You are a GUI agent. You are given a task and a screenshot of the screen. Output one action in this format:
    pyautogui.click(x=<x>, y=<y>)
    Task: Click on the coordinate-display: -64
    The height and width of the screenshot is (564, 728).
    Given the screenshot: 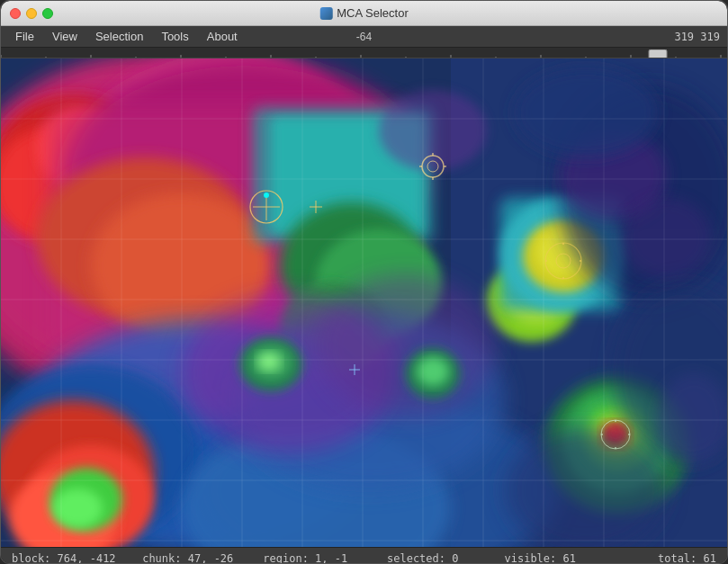 What is the action you would take?
    pyautogui.click(x=364, y=37)
    